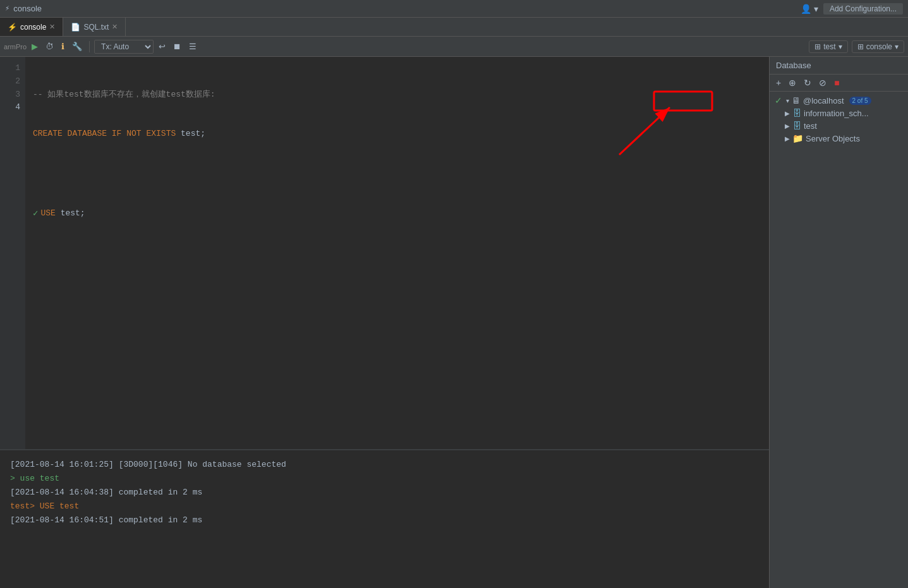 The width and height of the screenshot is (908, 588). Describe the element at coordinates (193, 134) in the screenshot. I see `db-name-1: test;` at that location.